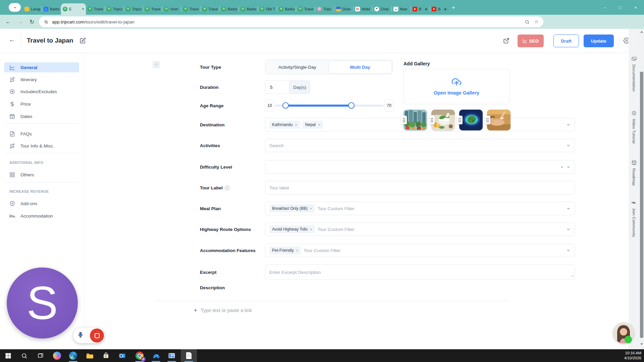 The width and height of the screenshot is (644, 362). What do you see at coordinates (420, 188) in the screenshot?
I see `tour-label-input` at bounding box center [420, 188].